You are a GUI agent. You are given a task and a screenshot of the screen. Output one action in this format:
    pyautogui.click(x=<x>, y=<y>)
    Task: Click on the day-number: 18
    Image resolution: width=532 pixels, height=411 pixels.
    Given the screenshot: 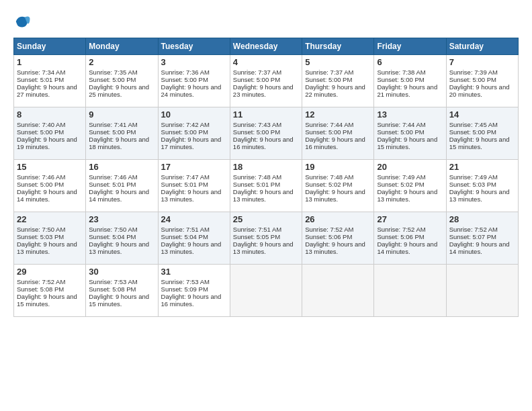 What is the action you would take?
    pyautogui.click(x=266, y=167)
    